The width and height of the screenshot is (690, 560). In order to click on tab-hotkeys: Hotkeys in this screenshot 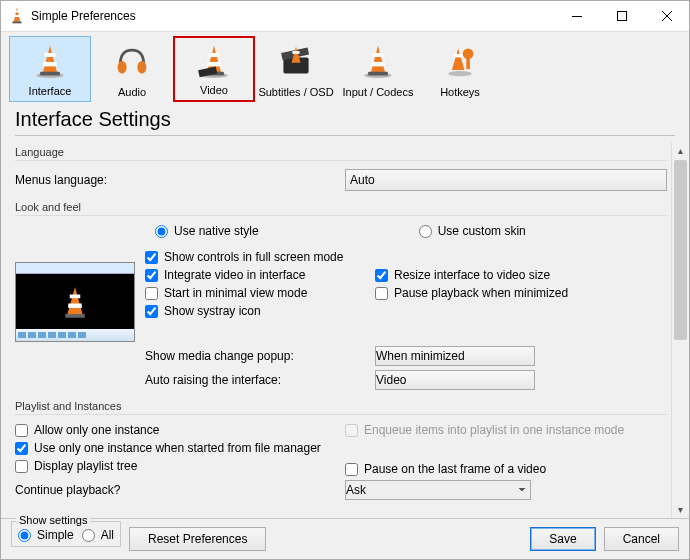, I will do `click(460, 69)`.